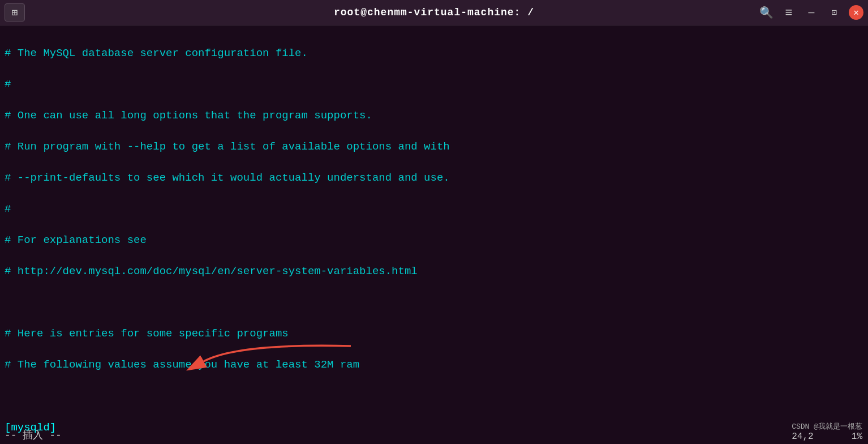 This screenshot has width=868, height=444. I want to click on watermark-label: CSDN @我就是一根葱, so click(811, 426).